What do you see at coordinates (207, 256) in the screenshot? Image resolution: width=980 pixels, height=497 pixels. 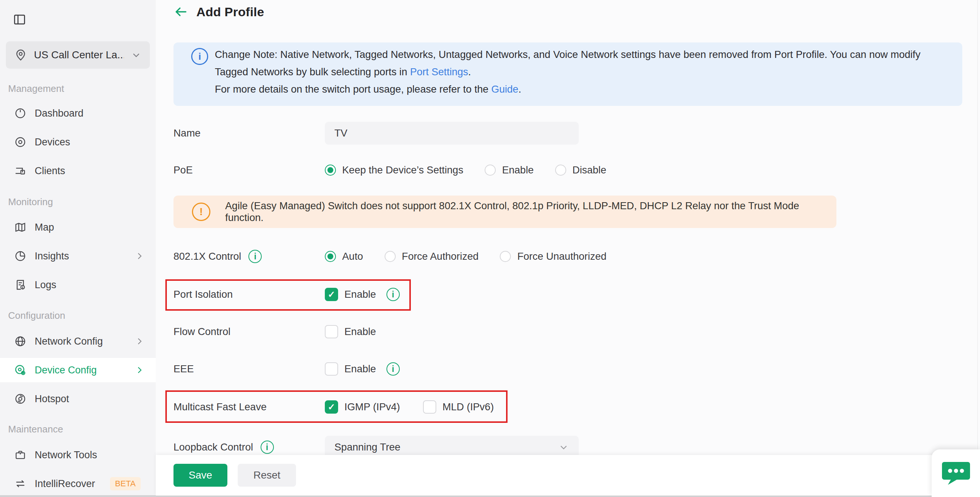 I see `dot1x-label: 802.1X Control` at bounding box center [207, 256].